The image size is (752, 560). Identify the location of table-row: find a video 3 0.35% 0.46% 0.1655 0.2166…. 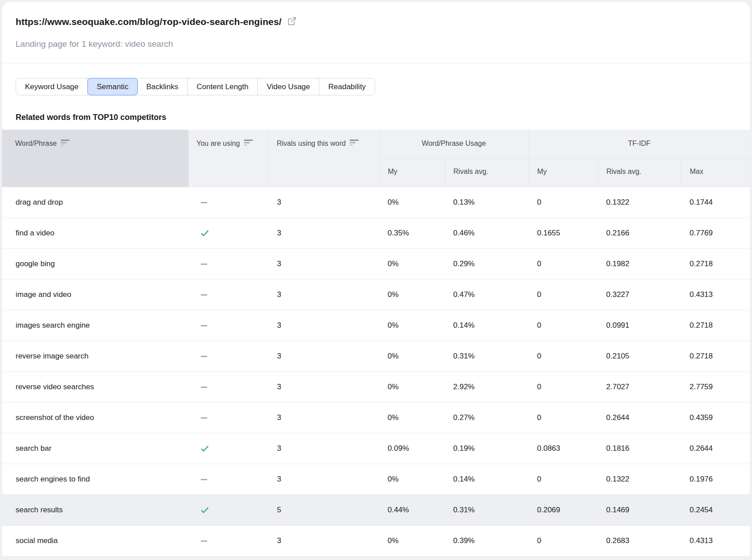
(376, 233).